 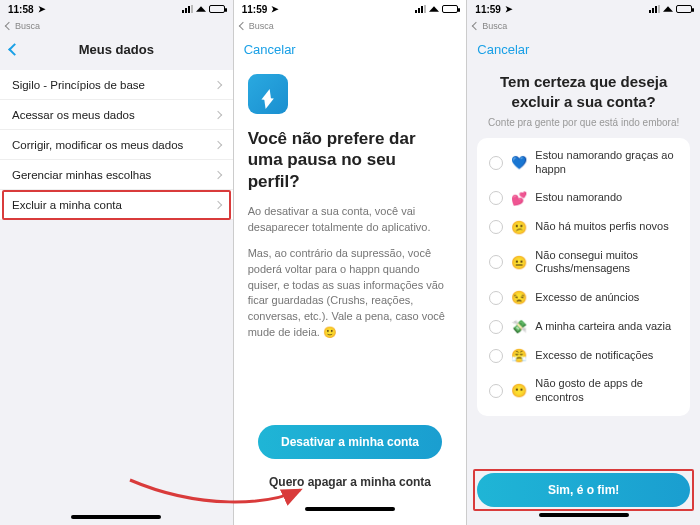 I want to click on reason-option: 😐 Não consegui muitos Crushs/mensagens, so click(x=584, y=263).